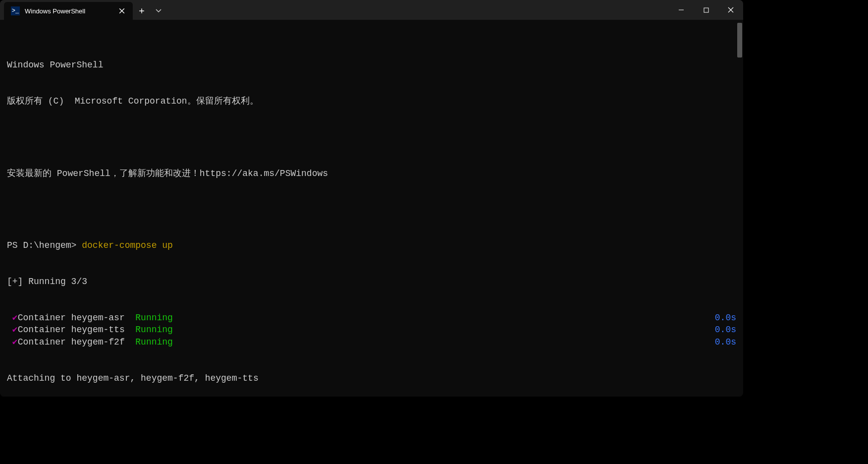  What do you see at coordinates (74, 330) in the screenshot?
I see `container-name: Container heygem-tts` at bounding box center [74, 330].